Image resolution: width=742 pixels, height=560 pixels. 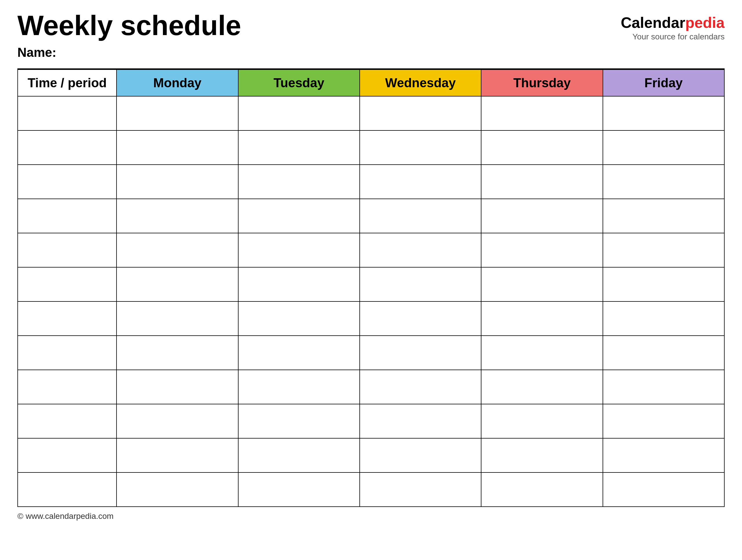 What do you see at coordinates (299, 83) in the screenshot?
I see `col-header-tuesday: Tuesday` at bounding box center [299, 83].